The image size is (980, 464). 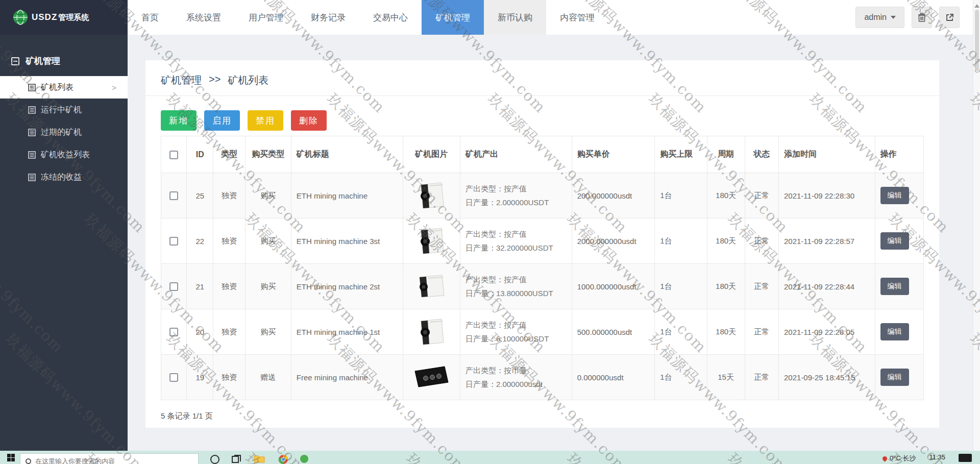 I want to click on search-input, so click(x=114, y=460).